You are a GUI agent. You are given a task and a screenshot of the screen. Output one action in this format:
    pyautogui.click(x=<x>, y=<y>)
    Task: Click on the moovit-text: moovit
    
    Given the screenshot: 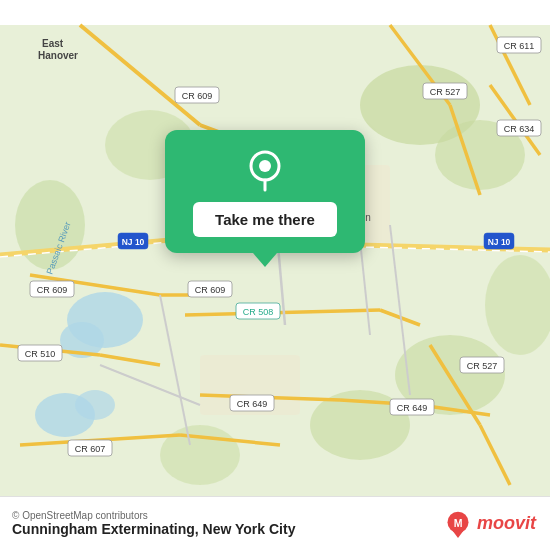 What is the action you would take?
    pyautogui.click(x=506, y=524)
    